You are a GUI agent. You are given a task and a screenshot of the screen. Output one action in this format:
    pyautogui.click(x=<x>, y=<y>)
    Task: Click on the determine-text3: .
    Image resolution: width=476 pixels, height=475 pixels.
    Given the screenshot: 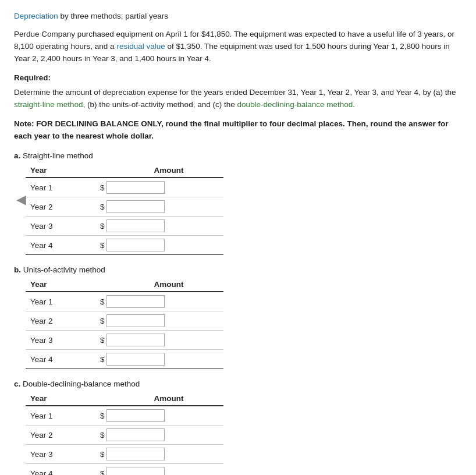 What is the action you would take?
    pyautogui.click(x=354, y=105)
    